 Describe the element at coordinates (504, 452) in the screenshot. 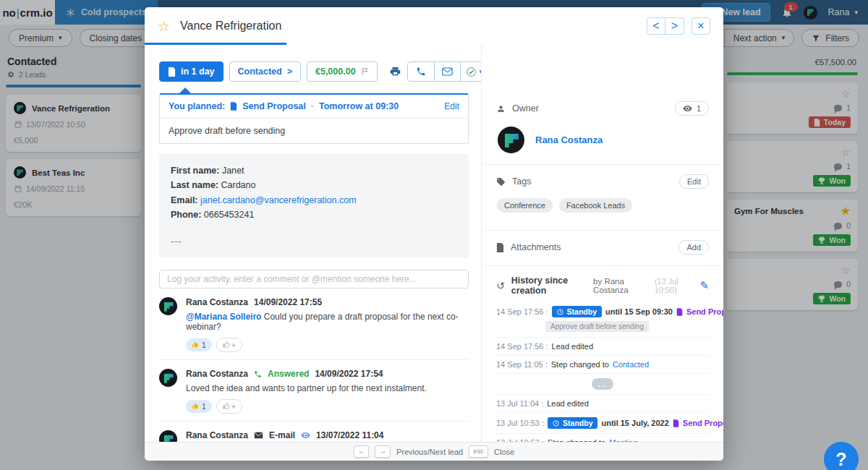

I see `close-hint: Close` at that location.